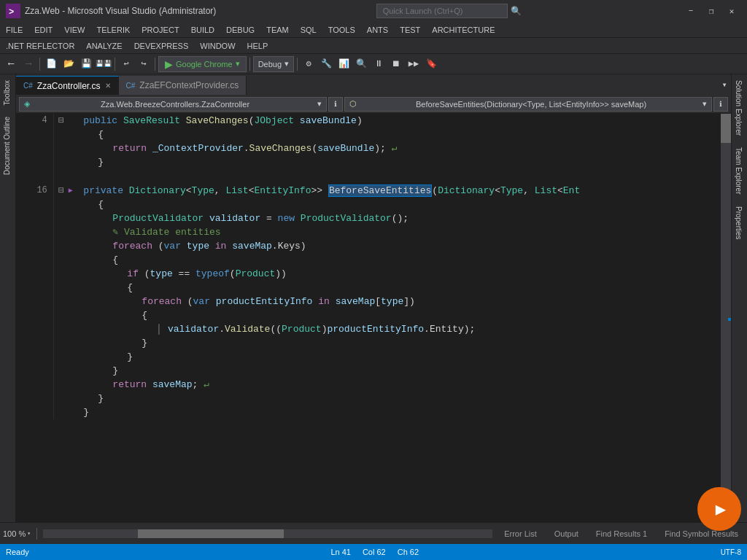  I want to click on code-line-27: }, so click(368, 343).